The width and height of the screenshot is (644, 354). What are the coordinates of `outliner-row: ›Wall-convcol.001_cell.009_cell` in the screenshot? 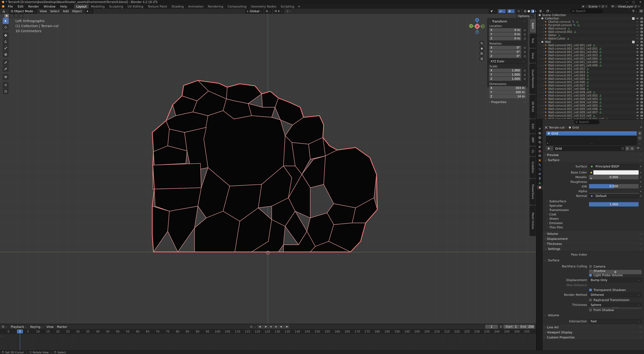 It's located at (590, 92).